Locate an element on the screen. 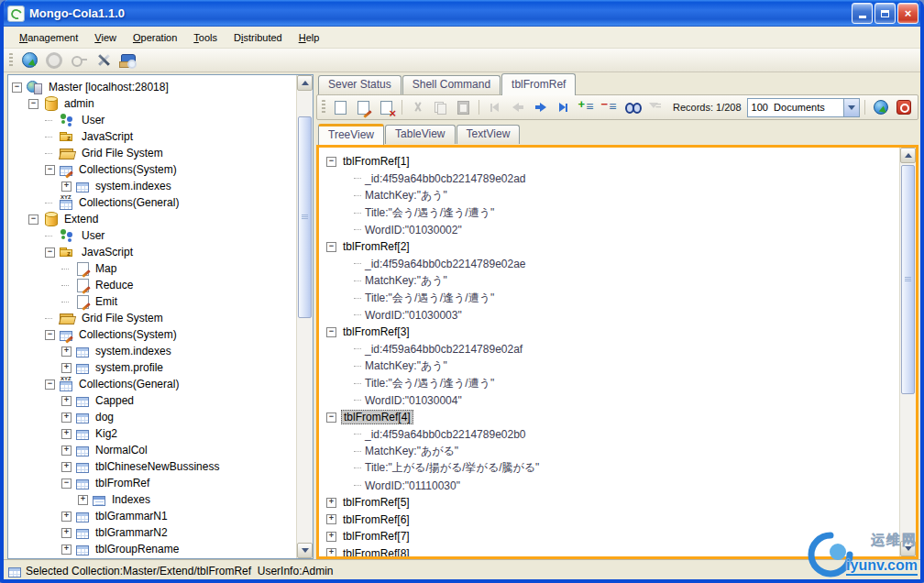 This screenshot has width=924, height=583. menu-item-tools: Tools is located at coordinates (205, 38).